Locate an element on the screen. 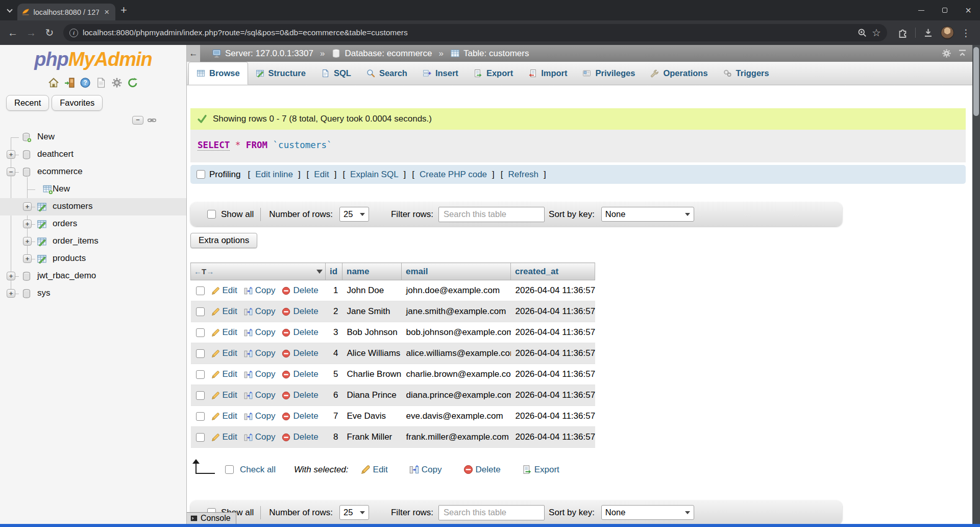 Image resolution: width=980 pixels, height=527 pixels. tree-item-new-table: New is located at coordinates (93, 189).